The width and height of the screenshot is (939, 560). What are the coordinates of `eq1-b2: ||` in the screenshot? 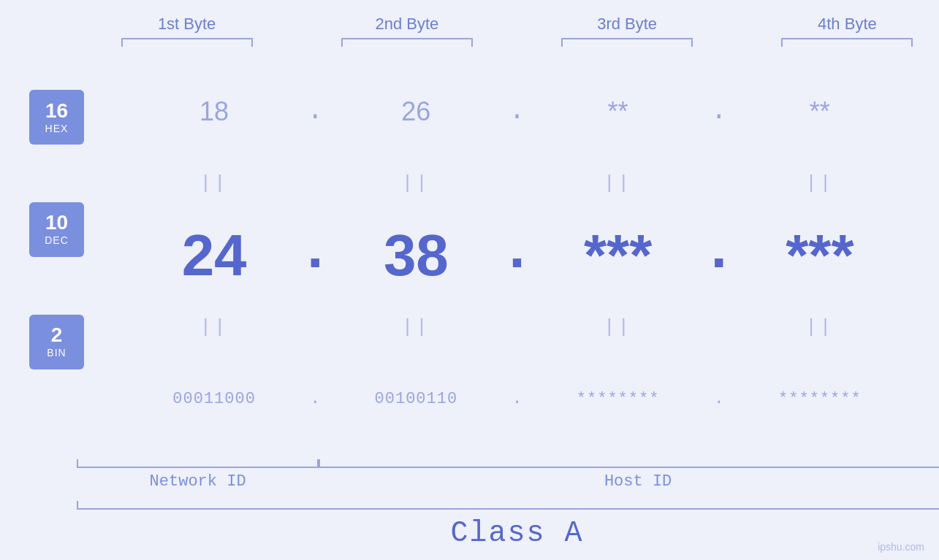 It's located at (416, 183).